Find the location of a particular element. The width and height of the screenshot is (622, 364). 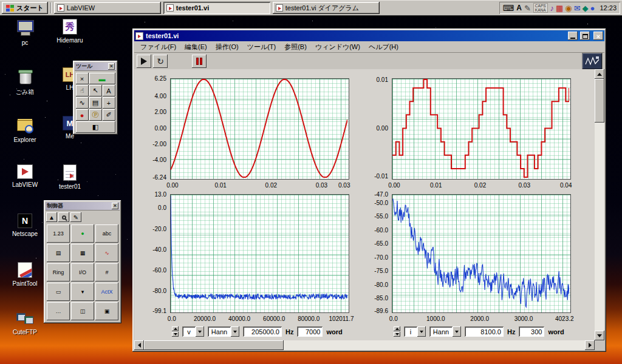

y-tick-label: -89.6 is located at coordinates (381, 311).